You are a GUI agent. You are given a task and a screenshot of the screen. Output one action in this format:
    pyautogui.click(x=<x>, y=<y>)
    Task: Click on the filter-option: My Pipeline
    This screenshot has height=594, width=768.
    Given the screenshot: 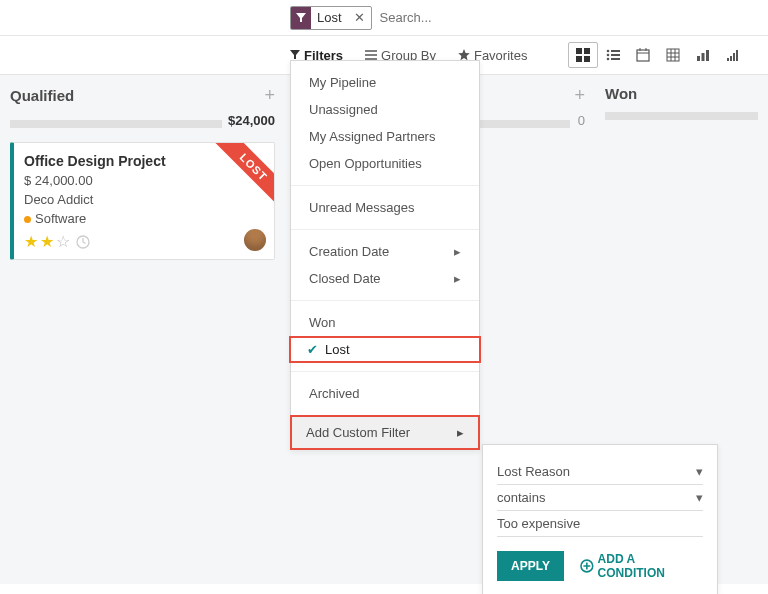 What is the action you would take?
    pyautogui.click(x=385, y=82)
    